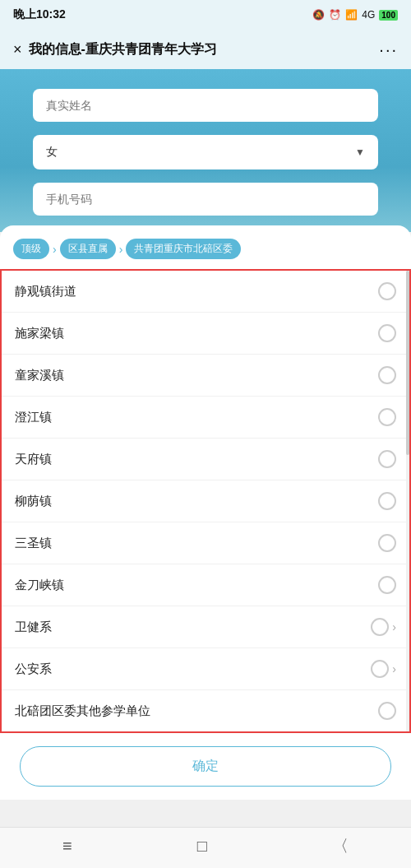 Image resolution: width=411 pixels, height=868 pixels. What do you see at coordinates (206, 543) in the screenshot?
I see `list-item: 三圣镇` at bounding box center [206, 543].